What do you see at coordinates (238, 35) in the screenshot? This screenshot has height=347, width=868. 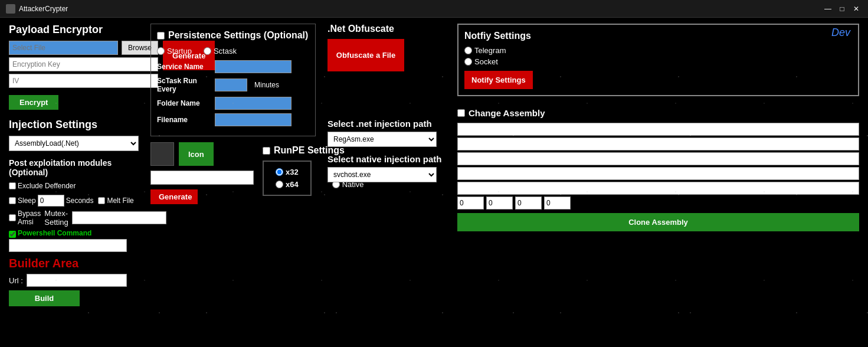 I see `persistence-title-text: Persistence Settings (Optional)` at bounding box center [238, 35].